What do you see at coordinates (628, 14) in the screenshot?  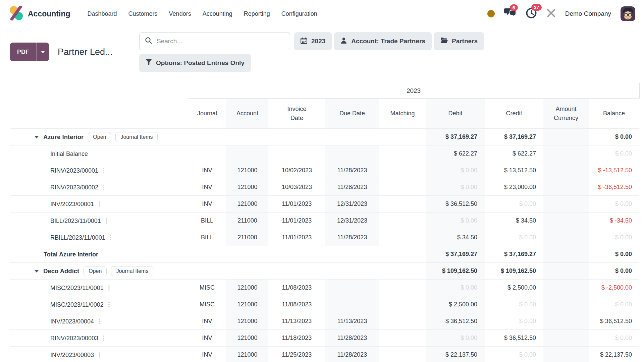 I see `user-avatar` at bounding box center [628, 14].